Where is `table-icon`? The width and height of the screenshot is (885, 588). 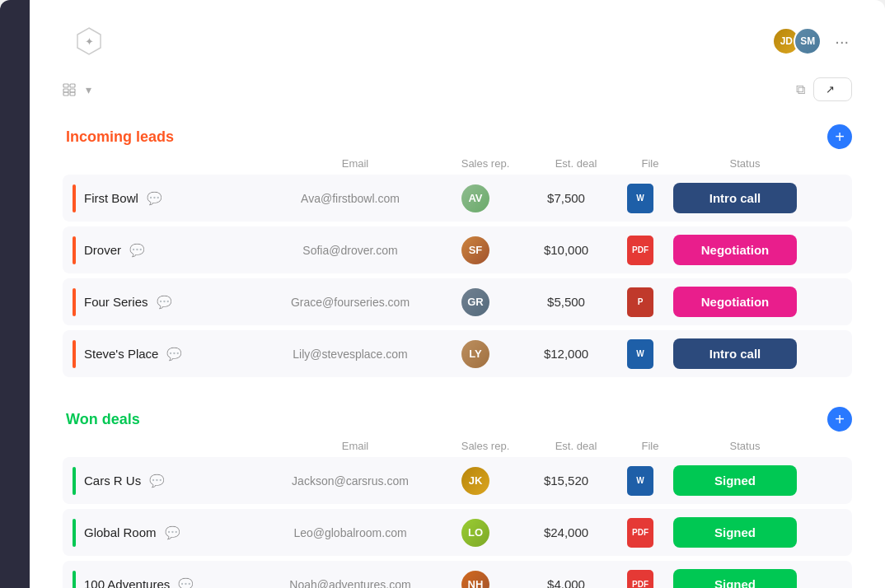 table-icon is located at coordinates (69, 90).